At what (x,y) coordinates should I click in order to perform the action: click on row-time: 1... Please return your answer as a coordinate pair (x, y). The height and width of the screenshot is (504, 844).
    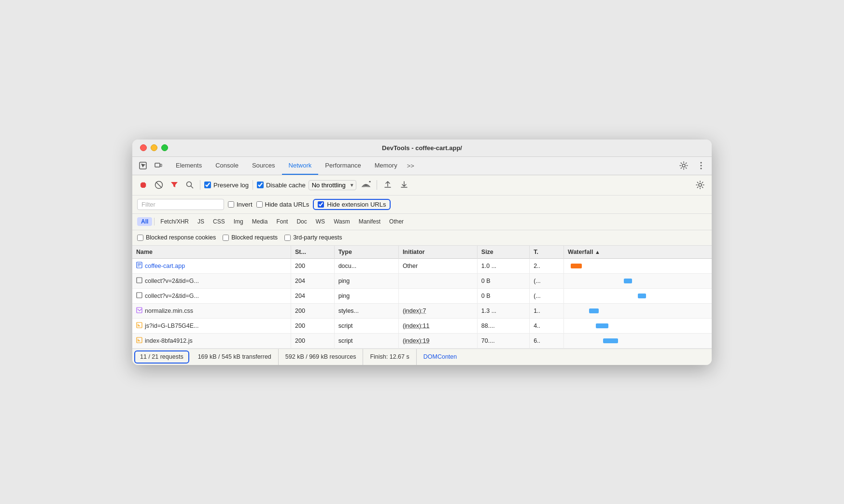
    Looking at the image, I should click on (547, 311).